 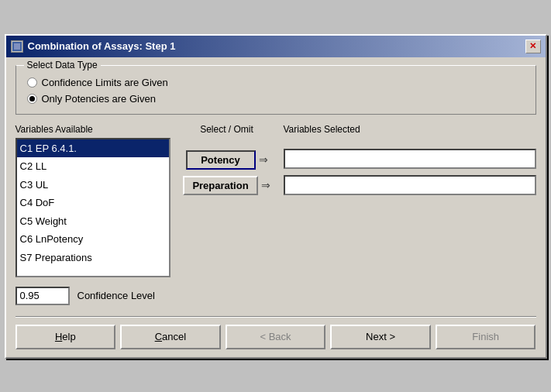 What do you see at coordinates (93, 203) in the screenshot?
I see `list-item: C4 DoF` at bounding box center [93, 203].